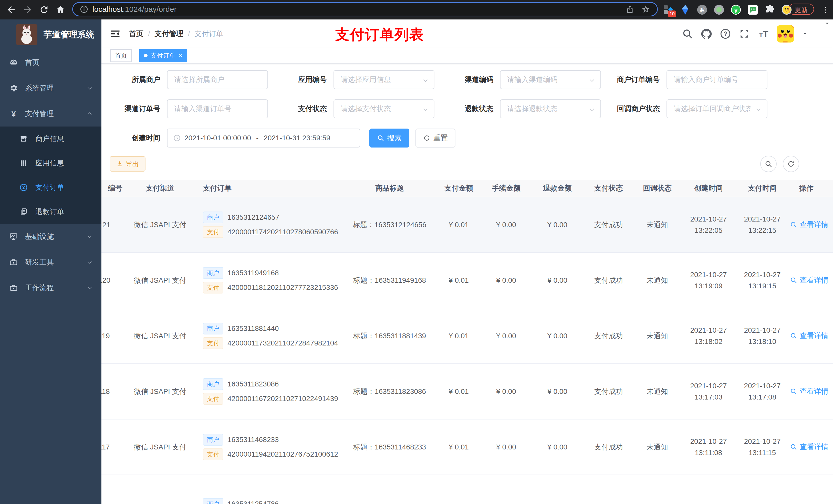 The width and height of the screenshot is (833, 504). Describe the element at coordinates (218, 109) in the screenshot. I see `channel-order-no-input` at that location.